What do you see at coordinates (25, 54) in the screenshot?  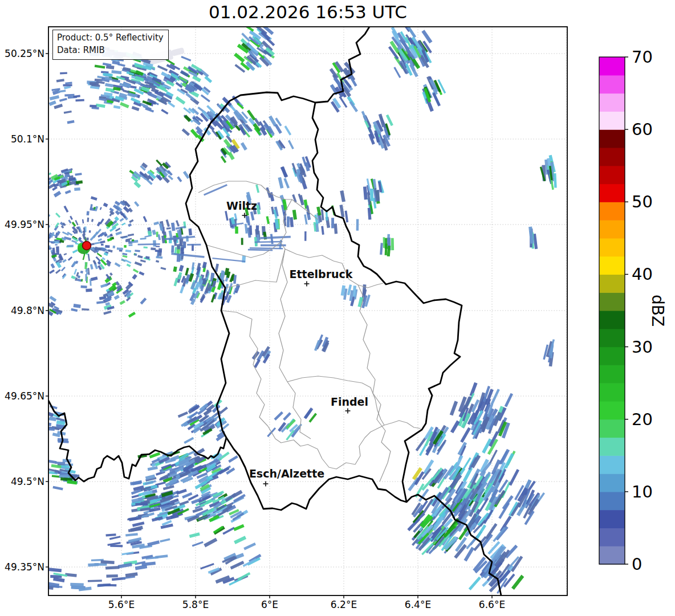 I see `y-tick-label: 50.25°N` at bounding box center [25, 54].